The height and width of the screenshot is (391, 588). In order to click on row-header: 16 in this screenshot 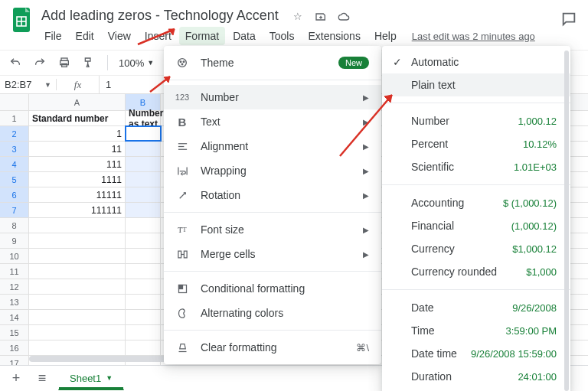, I will do `click(15, 347)`.